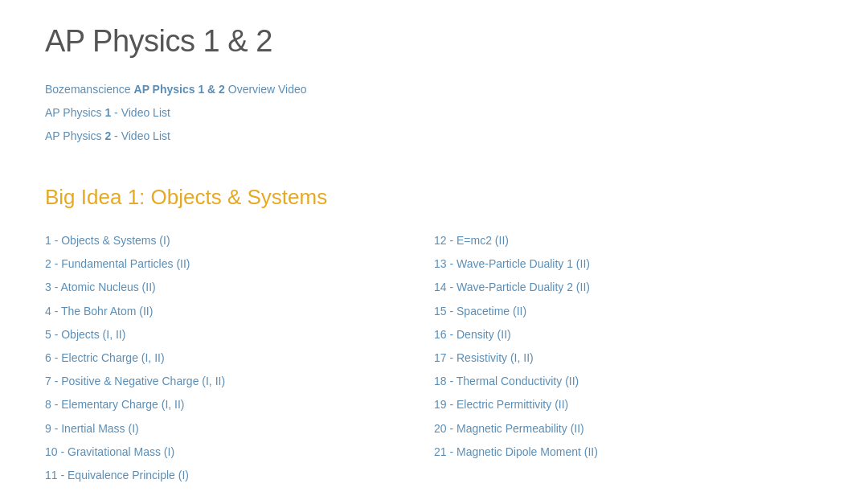 This screenshot has width=868, height=500. I want to click on physics2-link: AP Physics 2 - Video List, so click(434, 137).